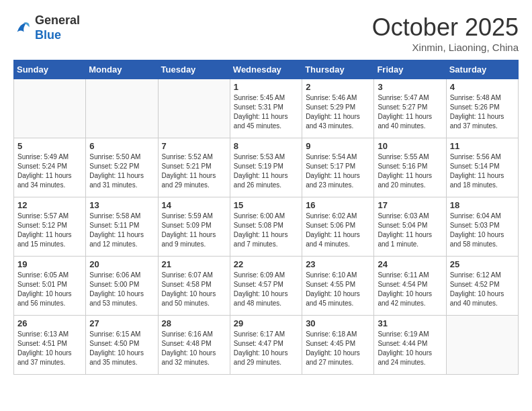 The width and height of the screenshot is (532, 411). What do you see at coordinates (410, 230) in the screenshot?
I see `day-info: Sunrise: 6:03 AM Sunset: 5:04 PM Dayligh…` at bounding box center [410, 230].